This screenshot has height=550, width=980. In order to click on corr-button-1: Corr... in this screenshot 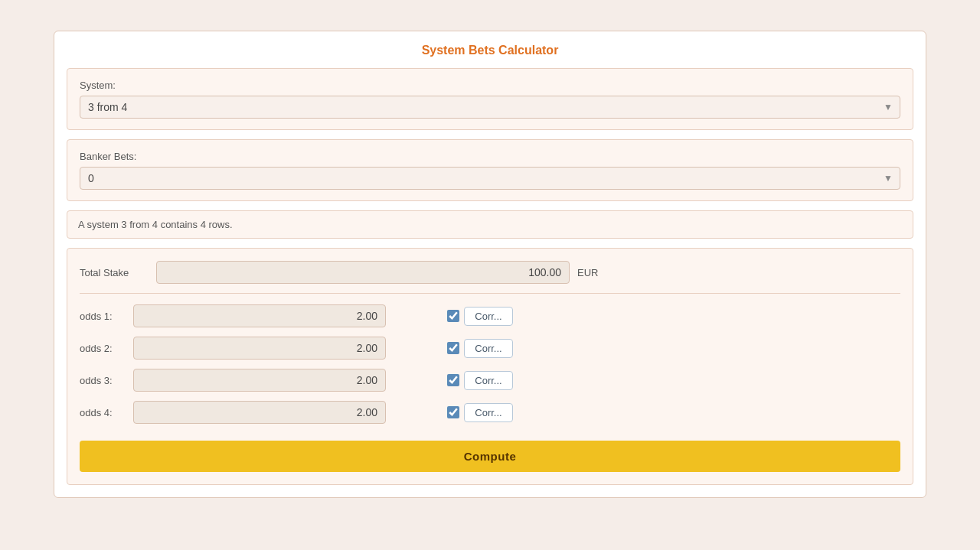, I will do `click(488, 317)`.